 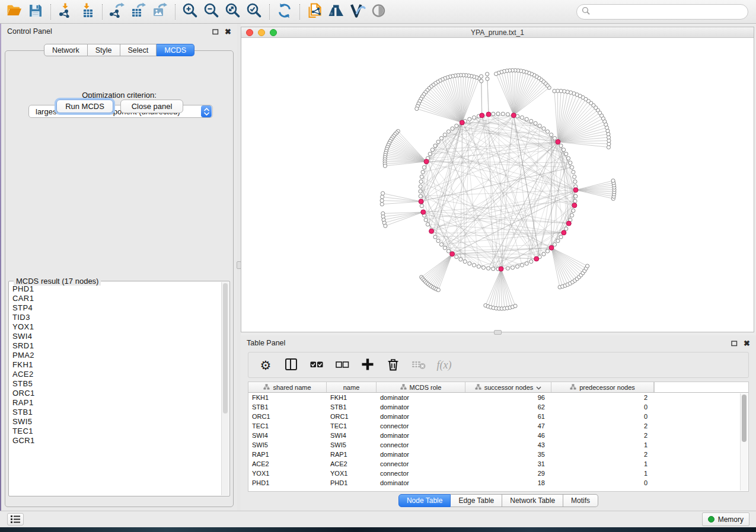 I want to click on add-entry-button, so click(x=368, y=365).